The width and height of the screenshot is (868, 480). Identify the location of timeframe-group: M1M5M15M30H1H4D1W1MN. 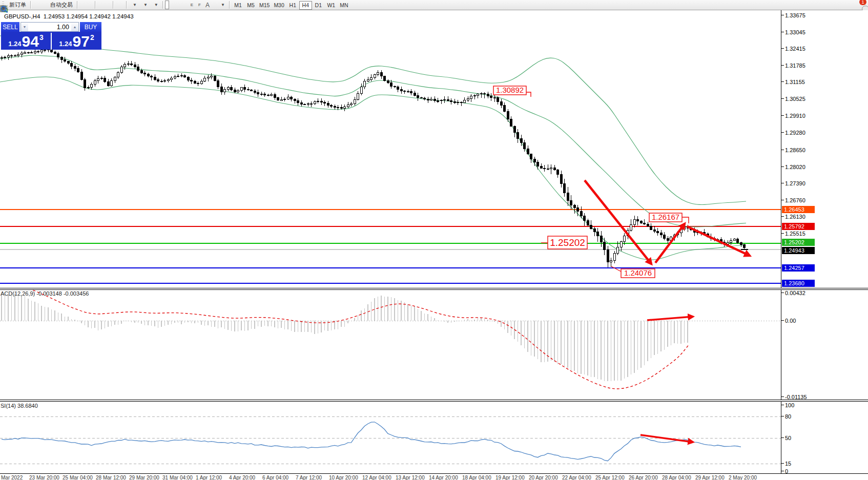
(291, 5).